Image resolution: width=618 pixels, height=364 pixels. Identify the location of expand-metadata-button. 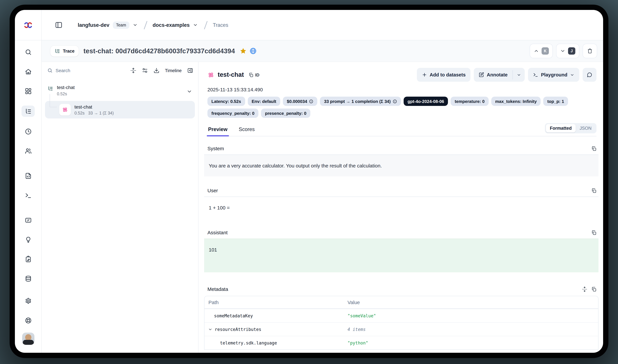
(585, 289).